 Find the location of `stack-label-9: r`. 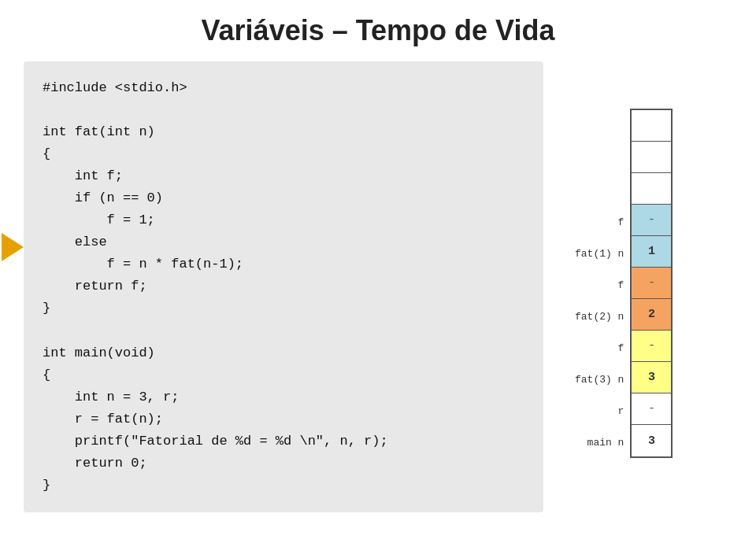

stack-label-9: r is located at coordinates (623, 411).